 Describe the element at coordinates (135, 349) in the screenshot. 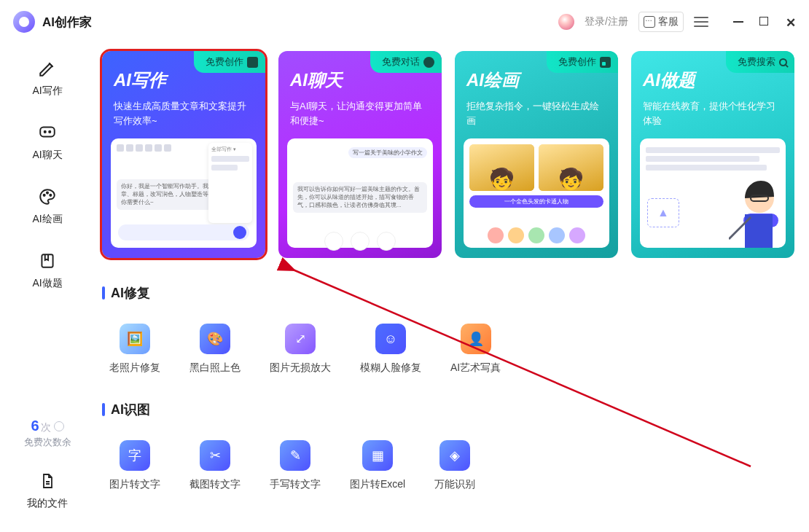

I see `tool-old-photo-repair: 🖼️老照片修复` at that location.